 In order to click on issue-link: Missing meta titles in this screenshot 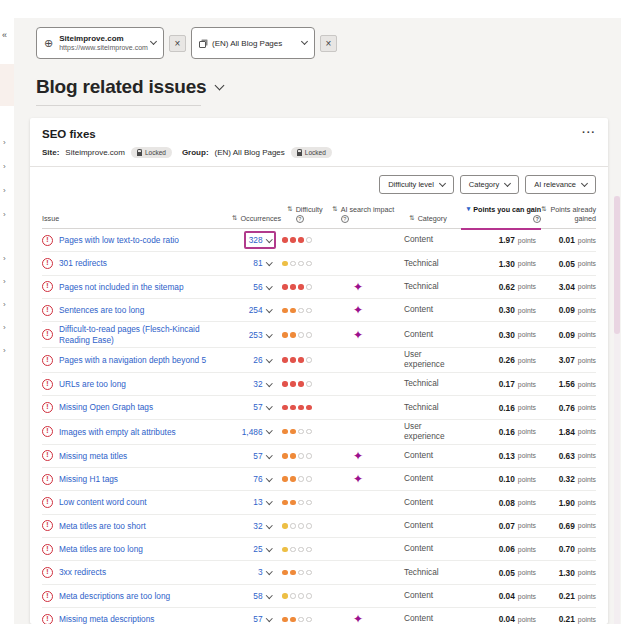, I will do `click(93, 456)`.